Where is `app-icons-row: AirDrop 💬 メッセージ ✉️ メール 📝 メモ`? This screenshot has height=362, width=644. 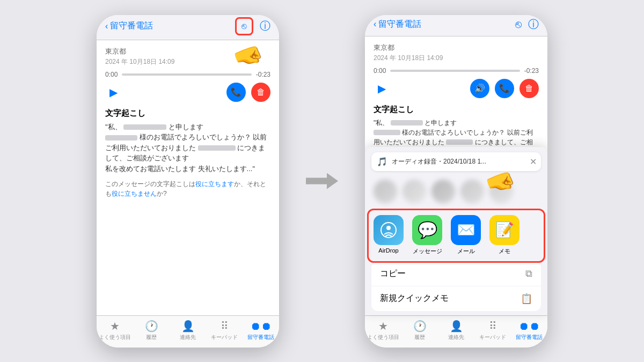 app-icons-row: AirDrop 💬 メッセージ ✉️ メール 📝 メモ is located at coordinates (456, 236).